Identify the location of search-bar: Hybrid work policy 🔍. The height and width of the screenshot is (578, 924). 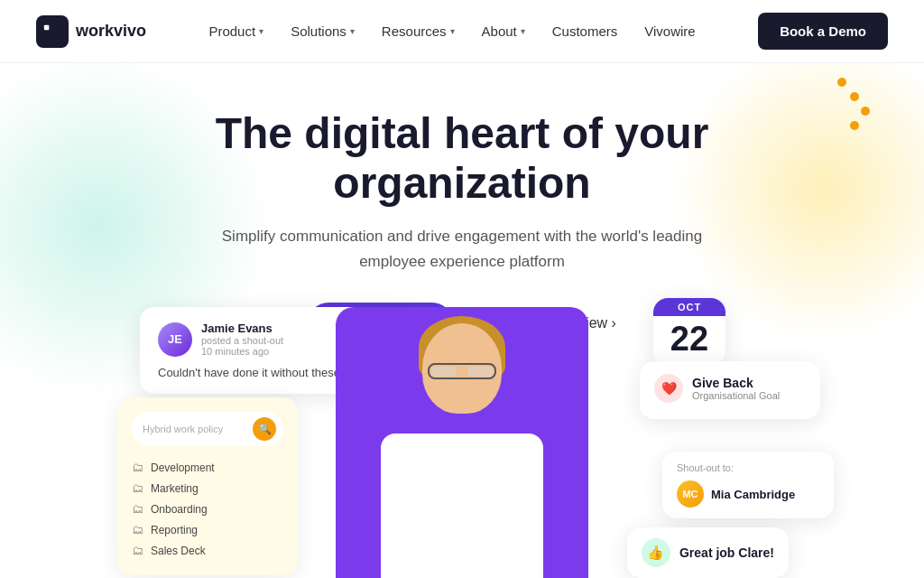
(208, 429).